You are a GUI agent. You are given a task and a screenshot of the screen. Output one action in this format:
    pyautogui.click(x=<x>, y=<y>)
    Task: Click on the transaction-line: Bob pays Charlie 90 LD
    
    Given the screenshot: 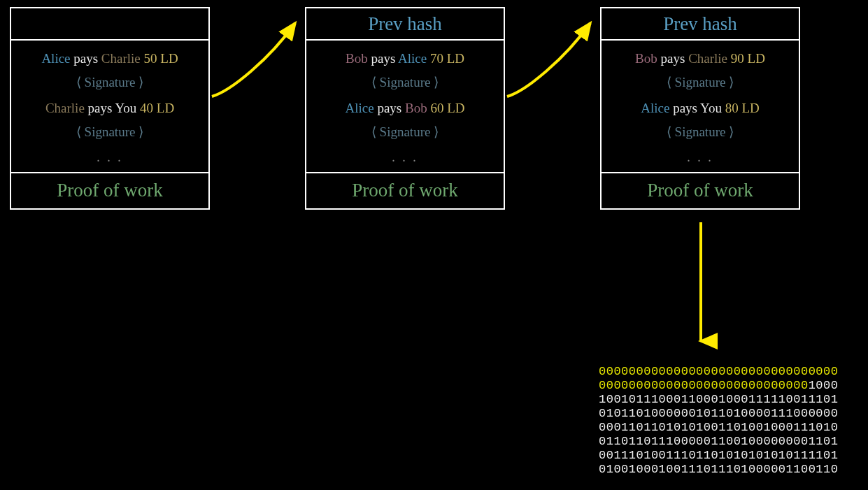 What is the action you would take?
    pyautogui.click(x=700, y=59)
    